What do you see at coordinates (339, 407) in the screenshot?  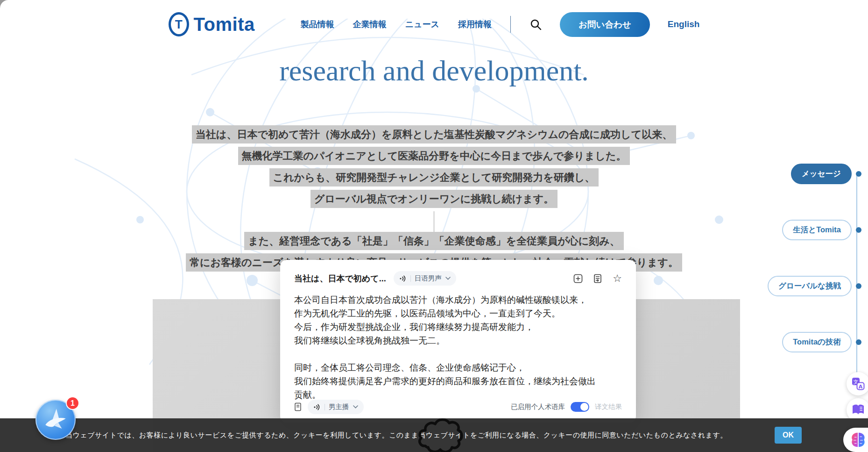 I see `target-voice-label: 男主播` at bounding box center [339, 407].